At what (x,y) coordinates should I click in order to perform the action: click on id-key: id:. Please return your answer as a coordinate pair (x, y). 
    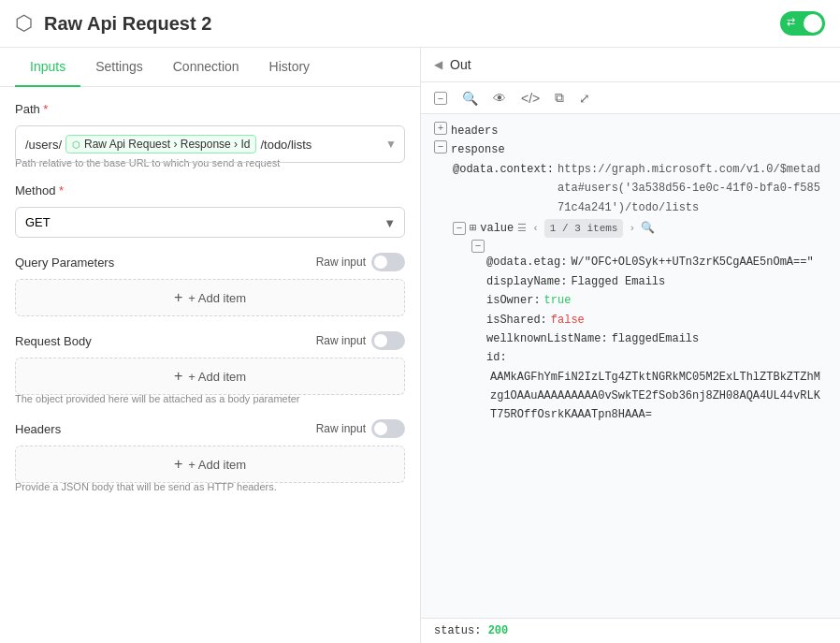
    Looking at the image, I should click on (497, 358).